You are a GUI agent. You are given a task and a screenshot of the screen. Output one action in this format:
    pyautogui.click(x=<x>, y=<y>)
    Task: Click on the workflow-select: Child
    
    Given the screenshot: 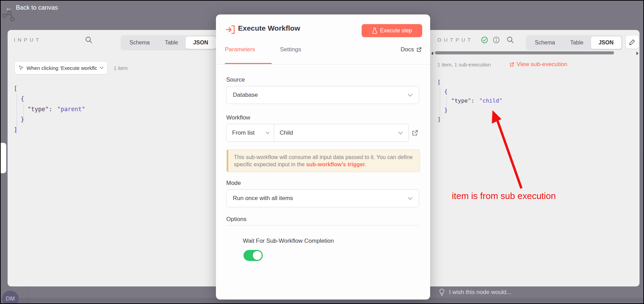 What is the action you would take?
    pyautogui.click(x=341, y=133)
    